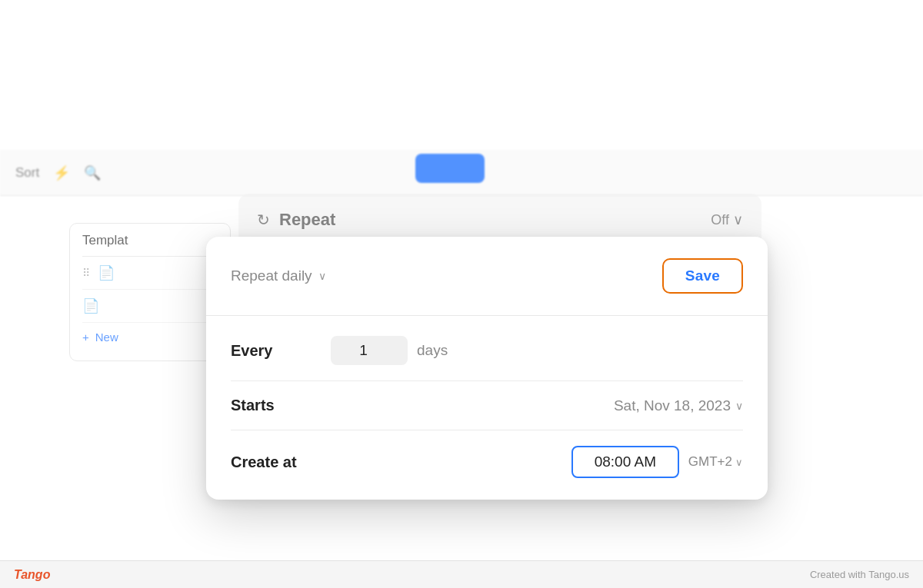 The width and height of the screenshot is (923, 588). I want to click on lightning-icon: ⚡, so click(62, 173).